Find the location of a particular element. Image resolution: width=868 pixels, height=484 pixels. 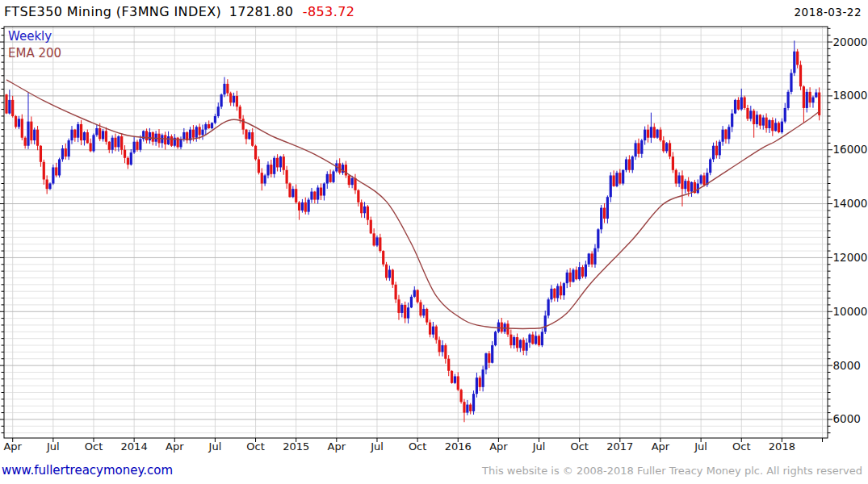

legend-timeframe: Weekly is located at coordinates (30, 36).